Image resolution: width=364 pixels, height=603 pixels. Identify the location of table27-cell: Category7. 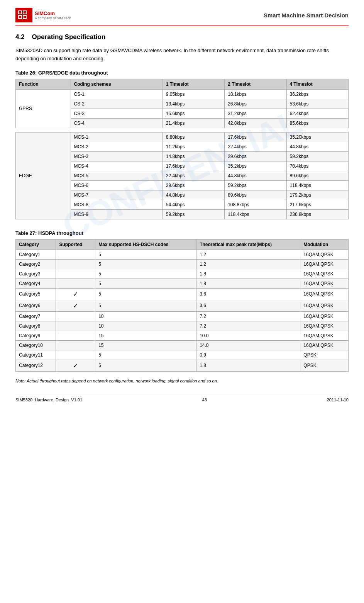
(36, 316).